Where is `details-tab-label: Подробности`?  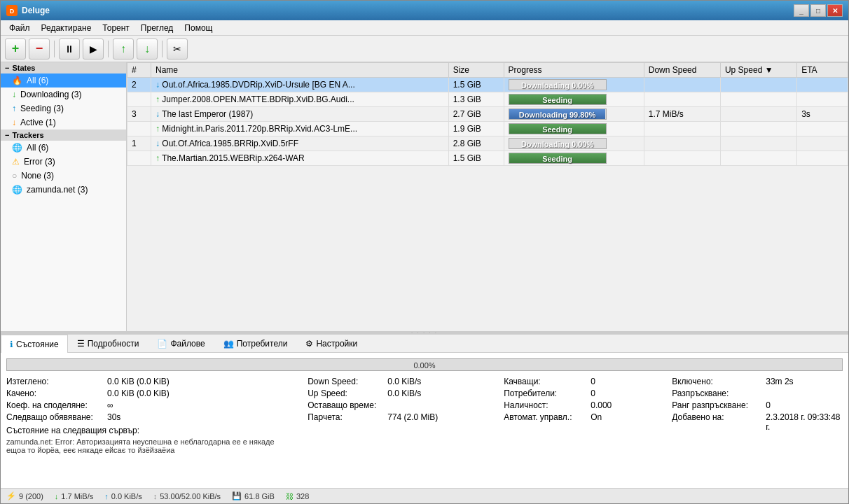
details-tab-label: Подробности is located at coordinates (113, 344).